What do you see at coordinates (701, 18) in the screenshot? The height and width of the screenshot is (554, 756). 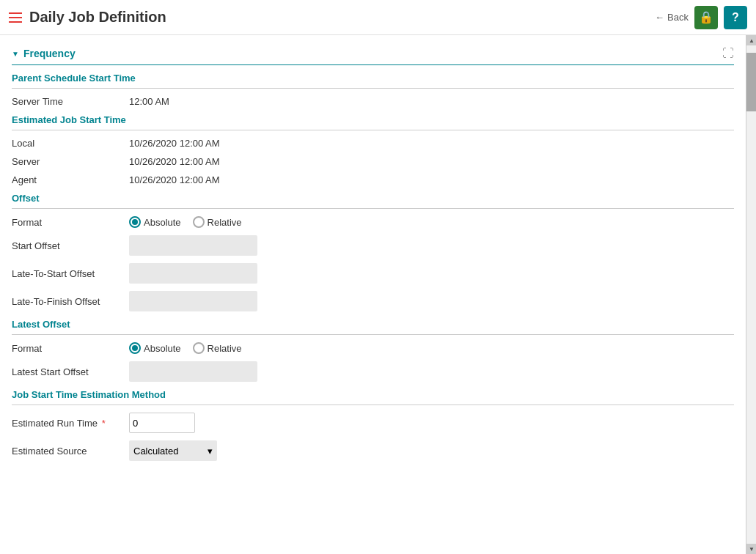 I see `top-bar-right: ← Back 🔒 ?` at bounding box center [701, 18].